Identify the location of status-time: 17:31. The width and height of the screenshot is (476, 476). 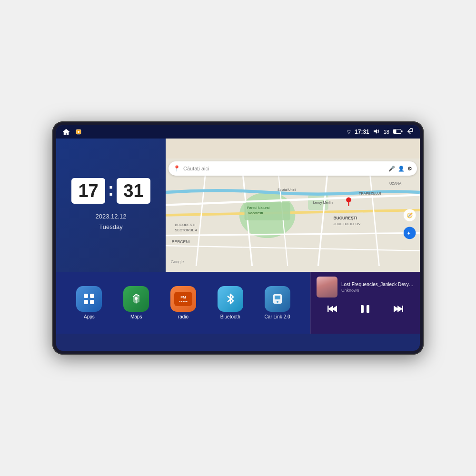
(362, 132).